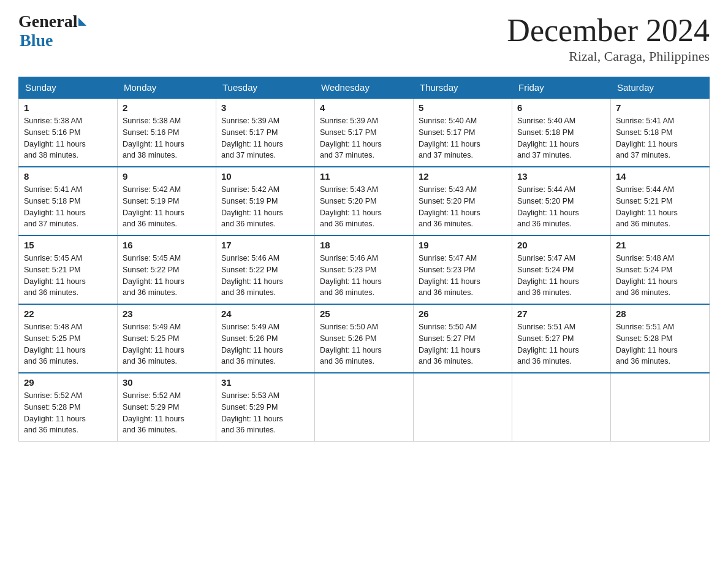  Describe the element at coordinates (463, 270) in the screenshot. I see `table-row: 19 Sunrise: 5:47 AMSunset: 5:23 PMDaylig…` at that location.